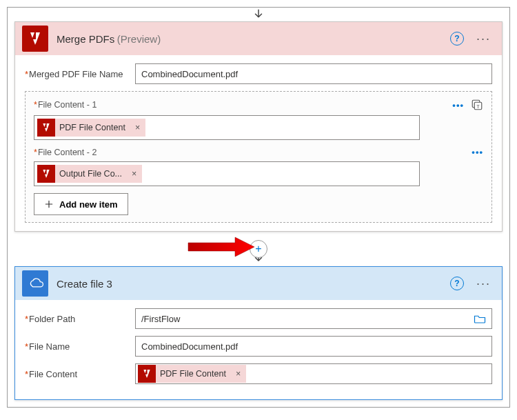 This screenshot has width=517, height=420. What do you see at coordinates (49, 204) in the screenshot?
I see `plus-icon` at bounding box center [49, 204].